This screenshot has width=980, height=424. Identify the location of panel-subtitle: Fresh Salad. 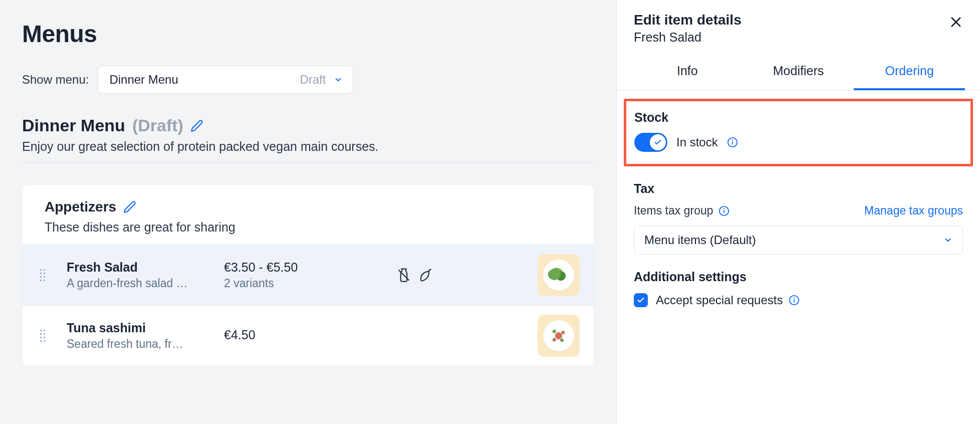
(687, 37).